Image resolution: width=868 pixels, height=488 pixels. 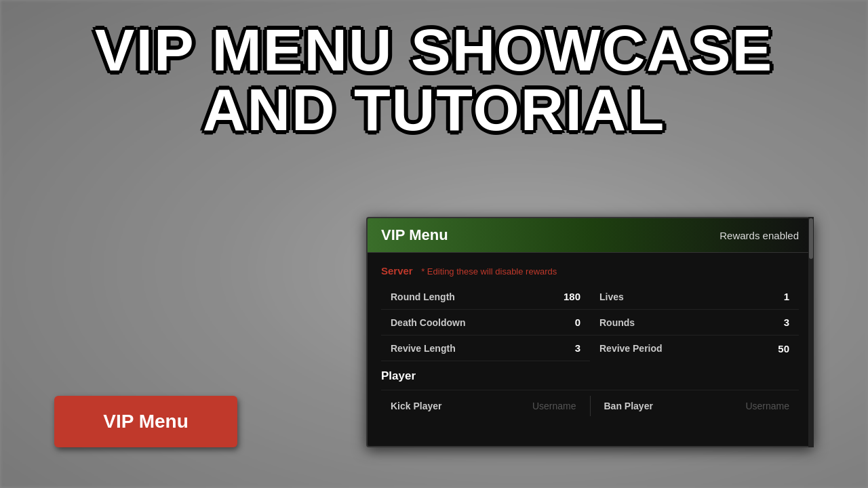 I want to click on setting-revive-period: Revive Period 50, so click(x=694, y=348).